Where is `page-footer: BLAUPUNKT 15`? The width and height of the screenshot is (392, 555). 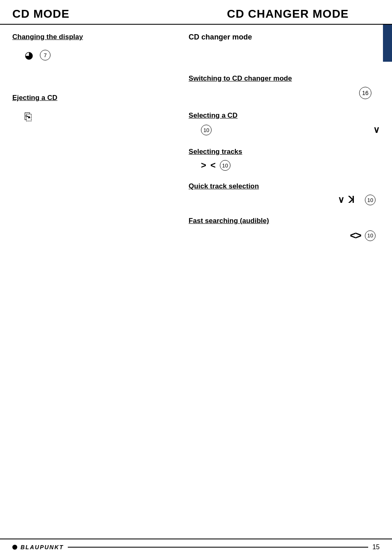 page-footer: BLAUPUNKT 15 is located at coordinates (196, 547).